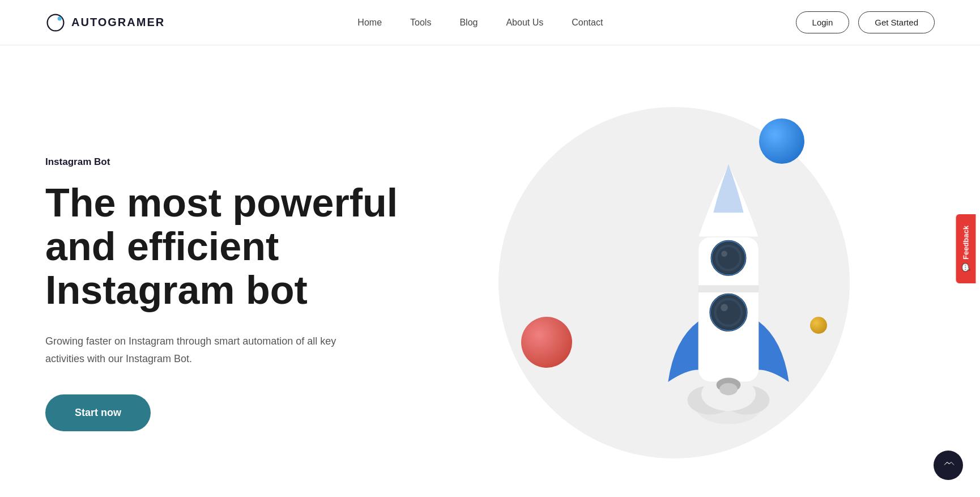  What do you see at coordinates (369, 23) in the screenshot?
I see `nav-item-home: Home` at bounding box center [369, 23].